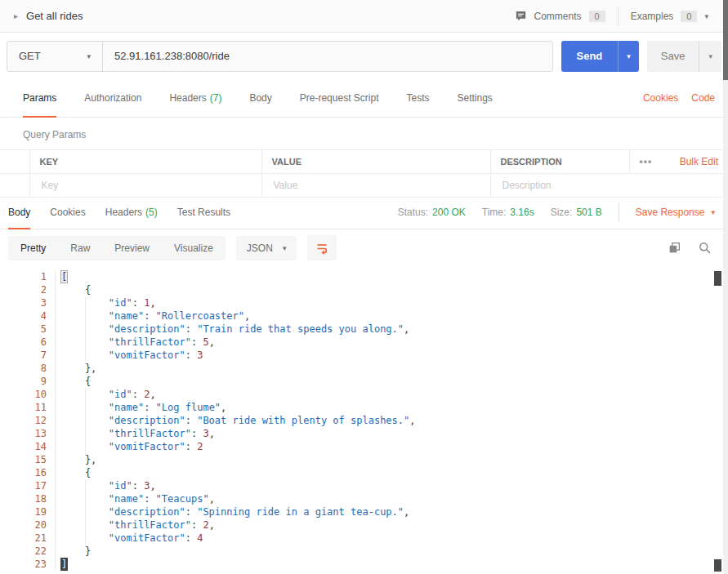 The height and width of the screenshot is (574, 728). What do you see at coordinates (610, 185) in the screenshot?
I see `param-description-input` at bounding box center [610, 185].